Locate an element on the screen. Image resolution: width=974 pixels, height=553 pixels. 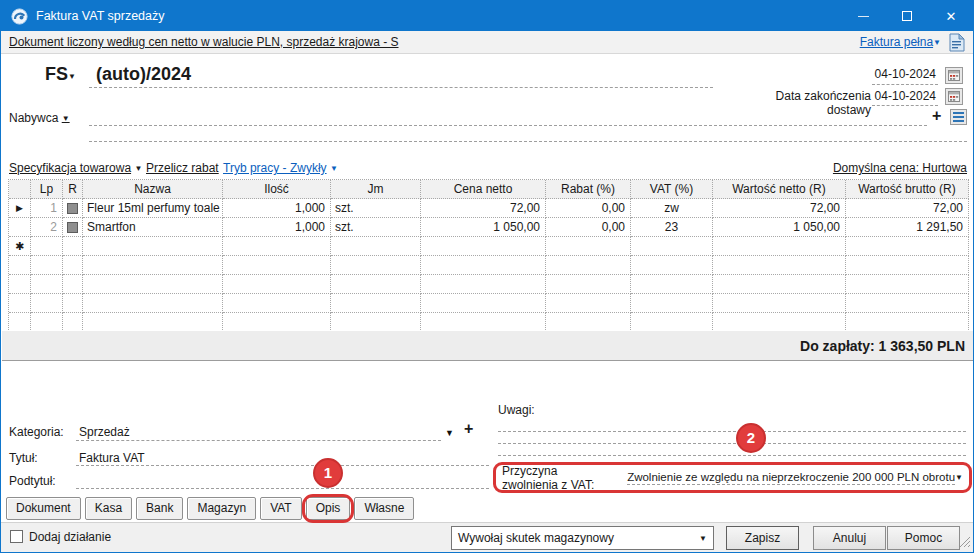
buyer-list-icon is located at coordinates (958, 117).